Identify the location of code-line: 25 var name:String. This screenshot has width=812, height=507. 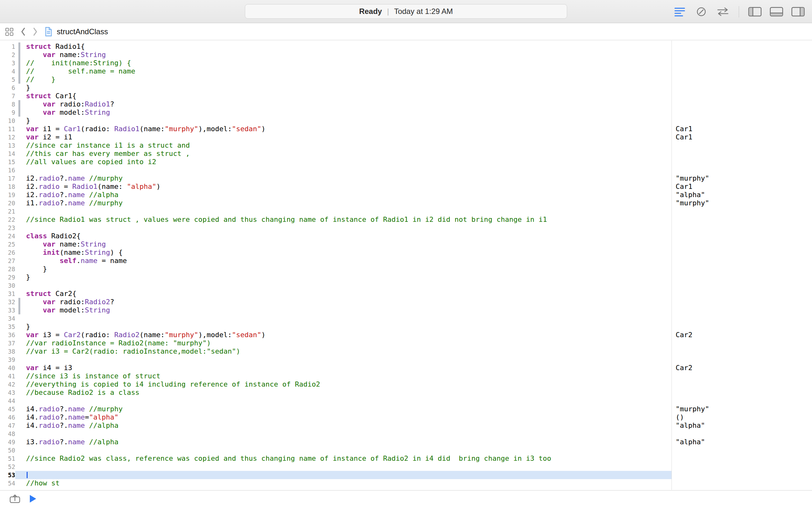
(406, 244).